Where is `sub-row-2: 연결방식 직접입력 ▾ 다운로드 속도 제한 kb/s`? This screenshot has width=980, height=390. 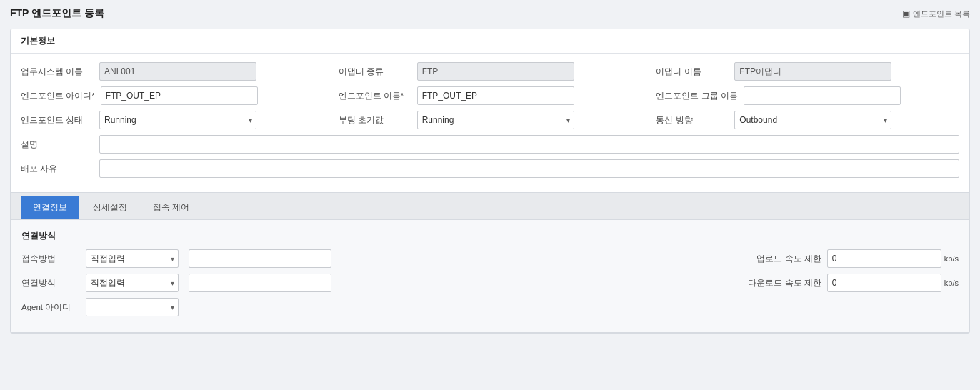
sub-row-2: 연결방식 직접입력 ▾ 다운로드 속도 제한 kb/s is located at coordinates (490, 283).